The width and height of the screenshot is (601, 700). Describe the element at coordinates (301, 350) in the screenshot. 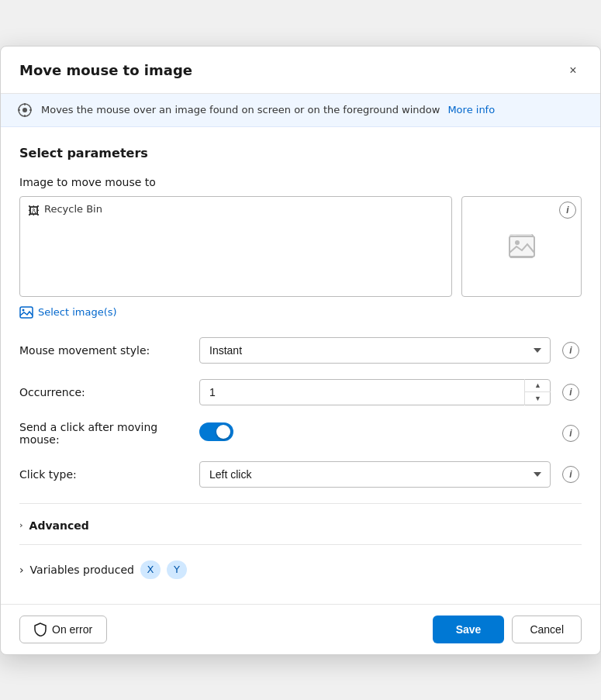

I see `mouse-movement-row: Mouse movement style: Instant Linear Cur…` at that location.